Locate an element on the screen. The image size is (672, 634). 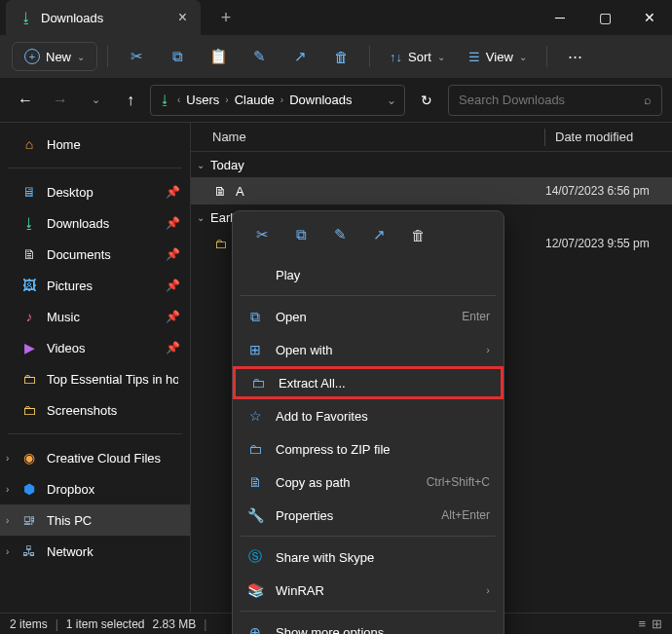
skype-icon: Ⓢ is located at coordinates (255, 557).